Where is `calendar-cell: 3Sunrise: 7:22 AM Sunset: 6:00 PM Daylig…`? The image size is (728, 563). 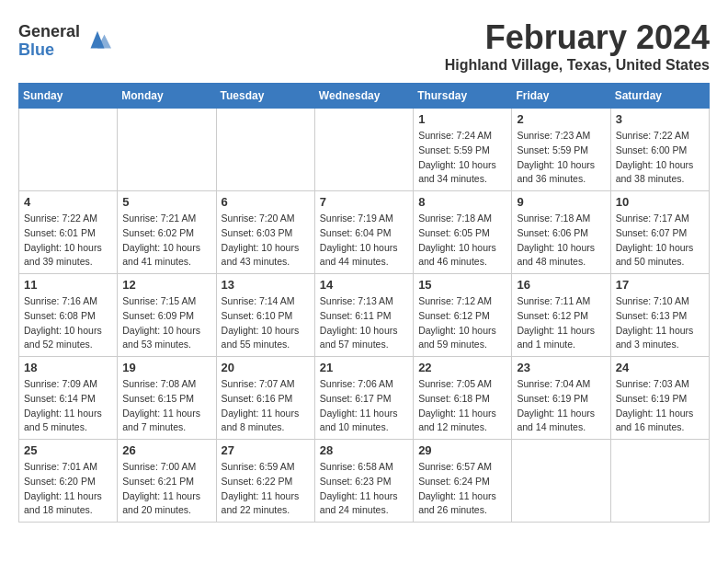 calendar-cell: 3Sunrise: 7:22 AM Sunset: 6:00 PM Daylig… is located at coordinates (660, 150).